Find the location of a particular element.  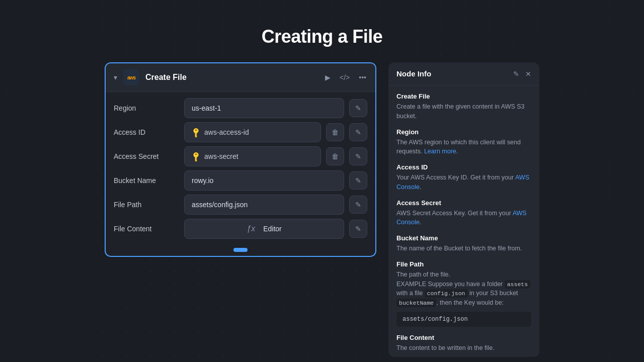

node-actions: ▶ </> ••• is located at coordinates (346, 77).